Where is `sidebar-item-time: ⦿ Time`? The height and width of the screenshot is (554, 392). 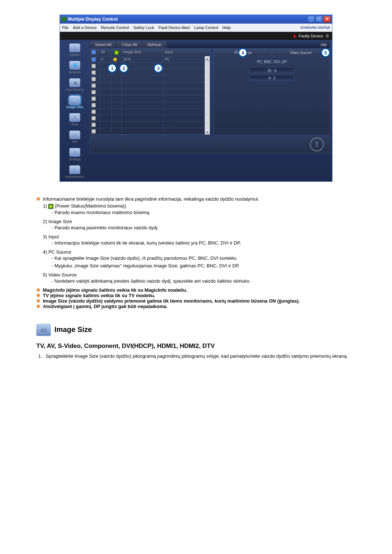 sidebar-item-time: ⦿ Time is located at coordinates (75, 120).